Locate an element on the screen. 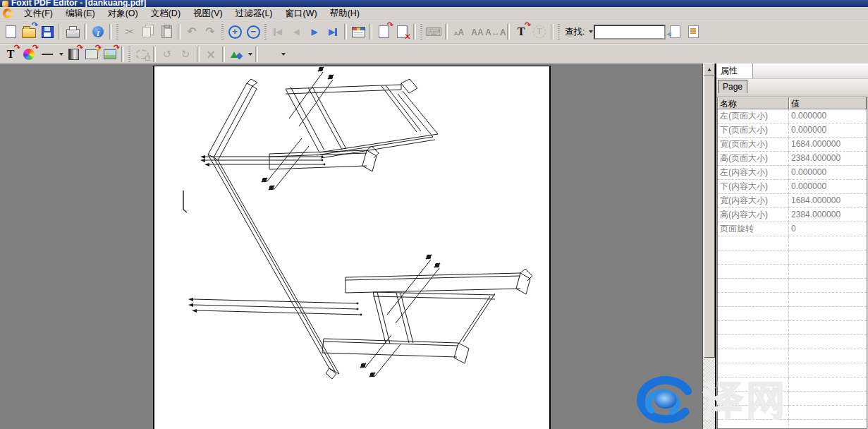 The width and height of the screenshot is (868, 429). chevron-down-icon is located at coordinates (283, 54).